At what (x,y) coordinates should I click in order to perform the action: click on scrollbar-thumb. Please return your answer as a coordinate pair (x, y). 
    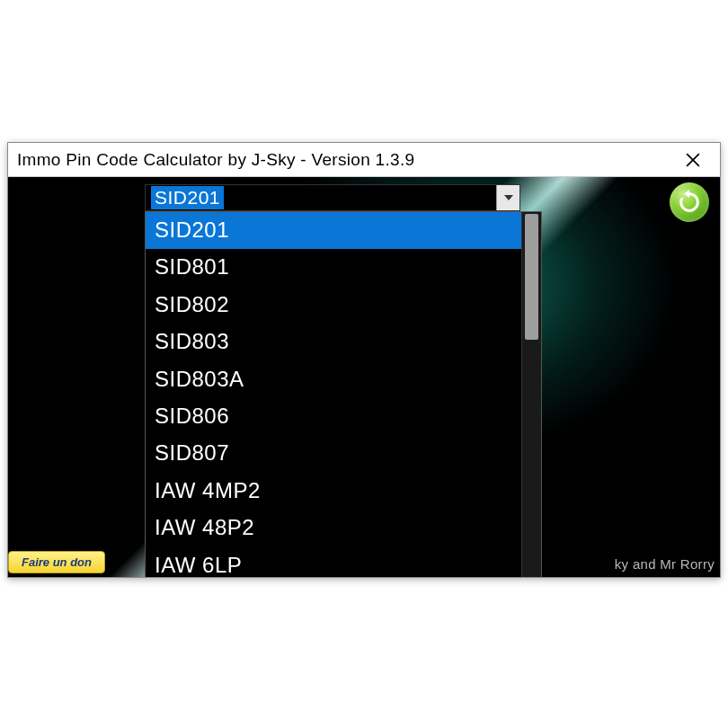
    Looking at the image, I should click on (532, 277).